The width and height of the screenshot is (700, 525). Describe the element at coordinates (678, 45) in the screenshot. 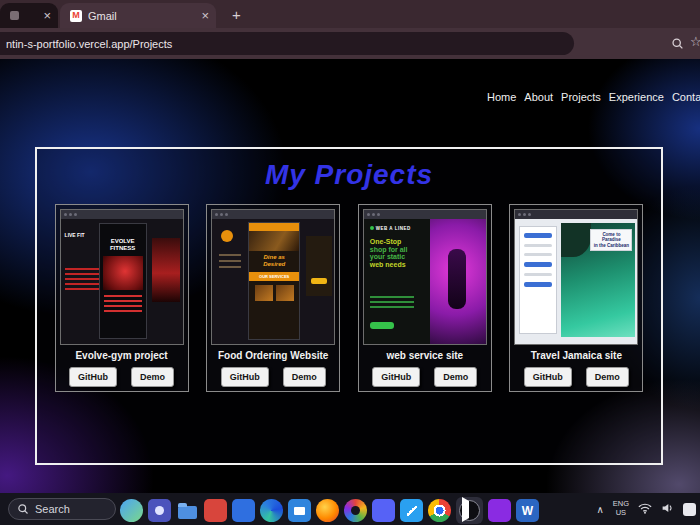

I see `zoom-icon` at that location.